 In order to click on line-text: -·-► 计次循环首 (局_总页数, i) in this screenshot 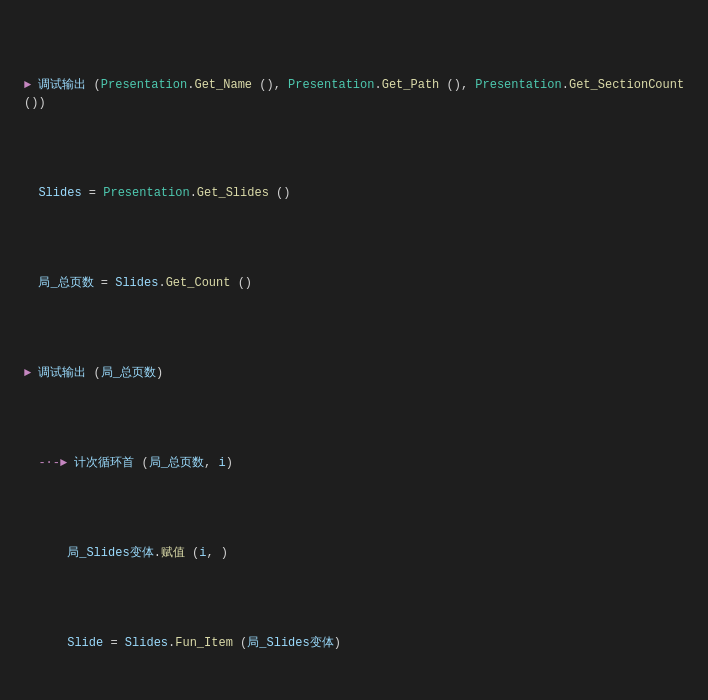, I will do `click(364, 463)`.